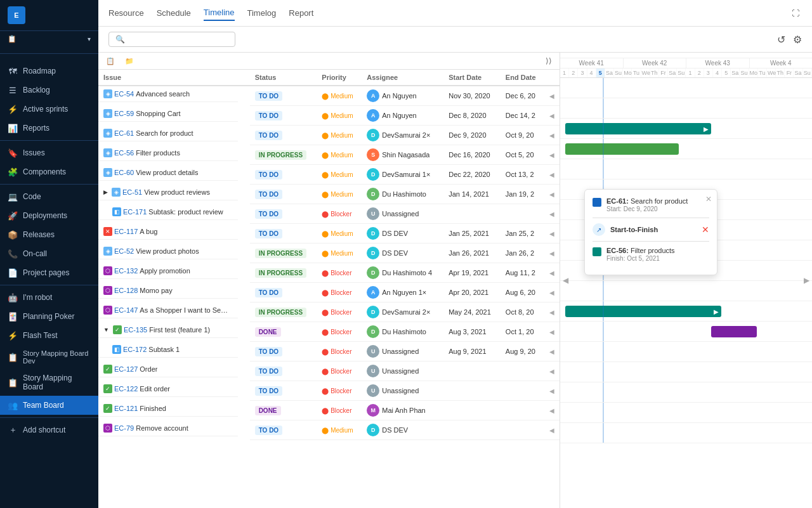 The height and width of the screenshot is (508, 812). I want to click on popup-close-button: ✕, so click(709, 199).